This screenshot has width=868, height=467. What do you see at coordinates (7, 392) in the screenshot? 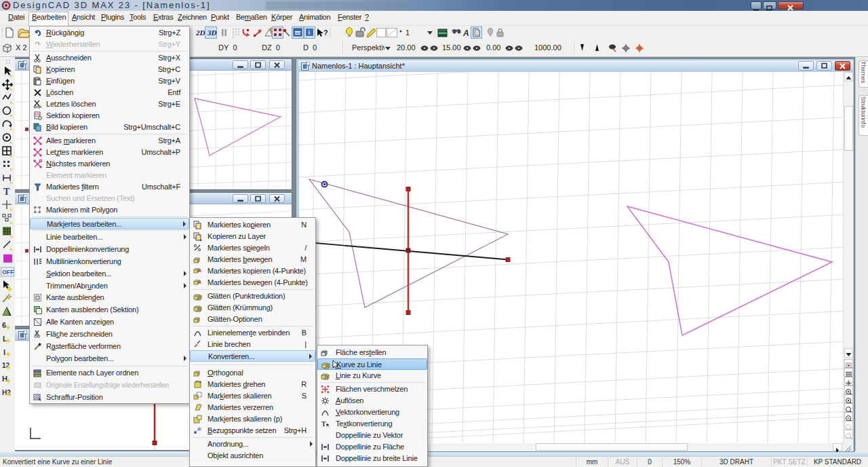
I see `svg-text: H2` at bounding box center [7, 392].